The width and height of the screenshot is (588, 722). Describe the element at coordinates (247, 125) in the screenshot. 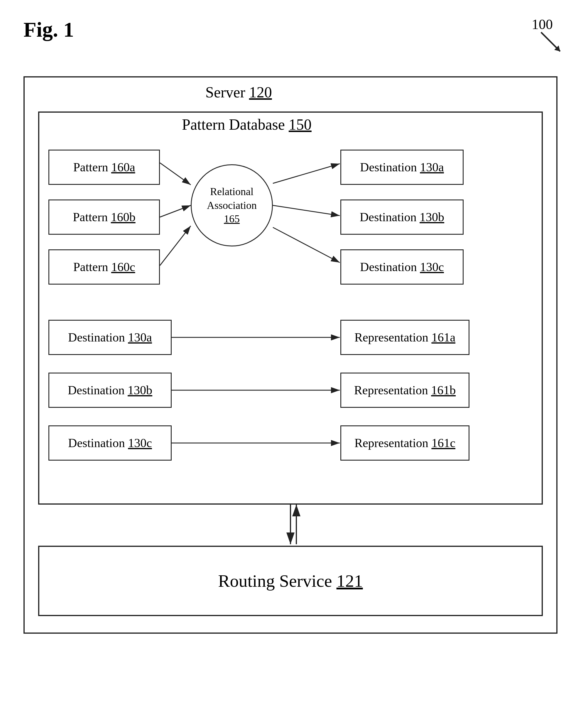

I see `pattern-db-label: Pattern Database 150` at that location.